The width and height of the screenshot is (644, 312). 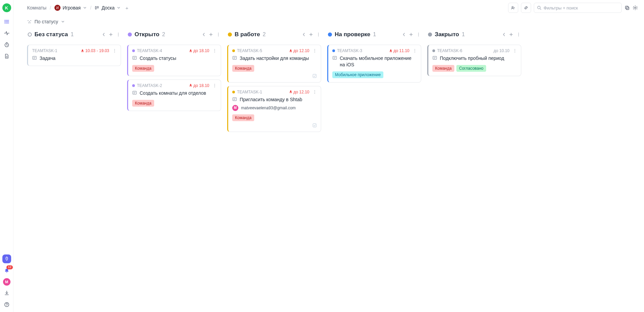 What do you see at coordinates (174, 36) in the screenshot?
I see `column-header: Открыто2` at bounding box center [174, 36].